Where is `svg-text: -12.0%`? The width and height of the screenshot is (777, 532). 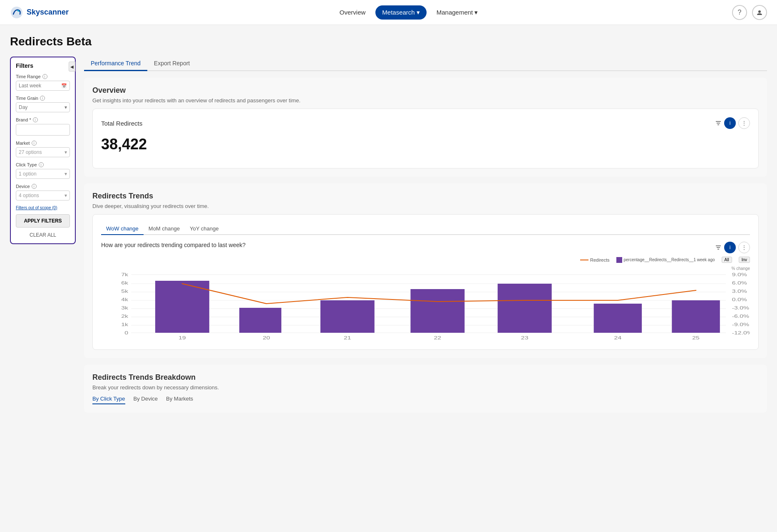
svg-text: -12.0% is located at coordinates (741, 333).